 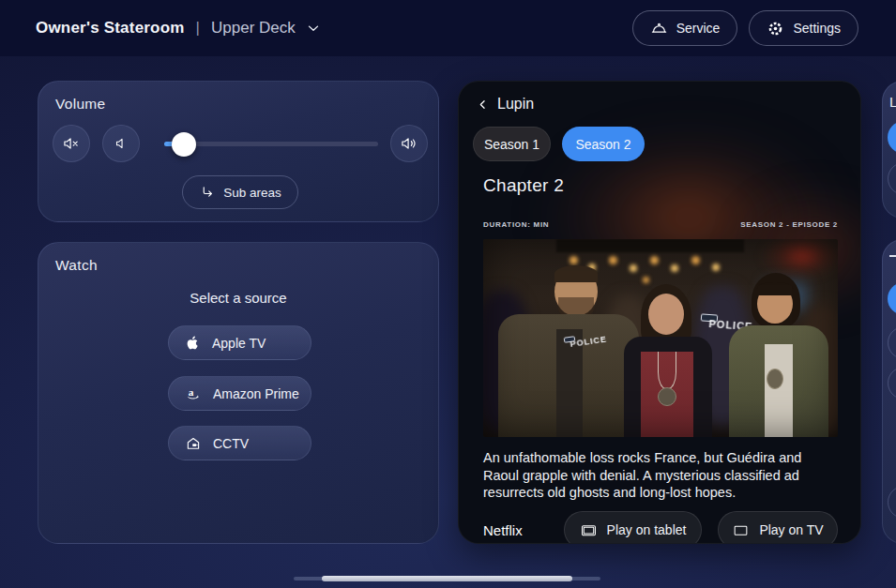 I want to click on play-on-tv-label: Play on TV, so click(x=791, y=530).